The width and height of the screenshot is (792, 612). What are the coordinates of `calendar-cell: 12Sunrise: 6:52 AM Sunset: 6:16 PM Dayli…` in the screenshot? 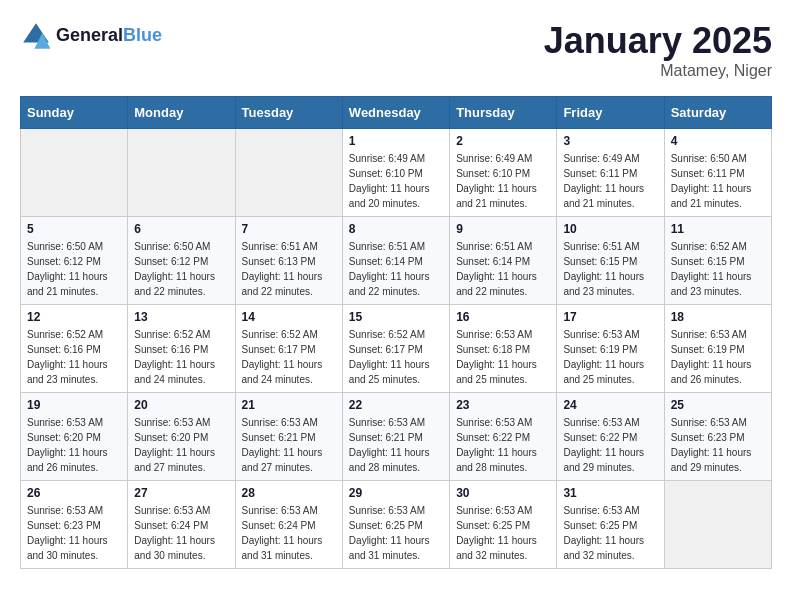 It's located at (74, 349).